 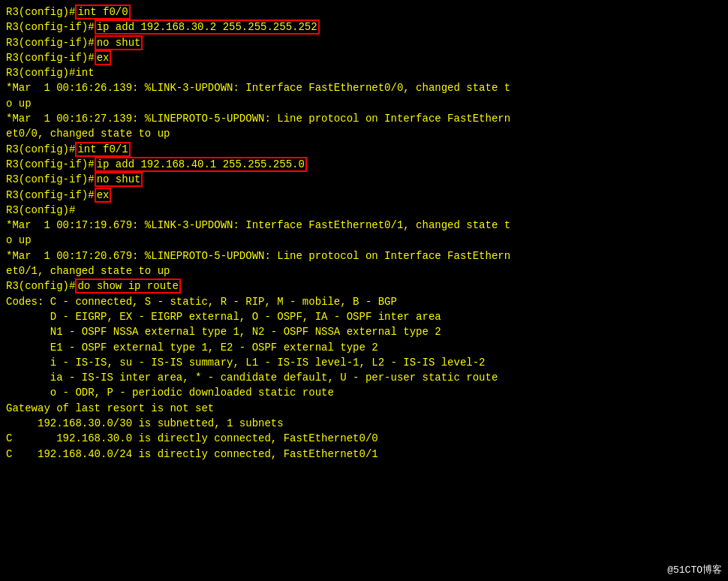 What do you see at coordinates (252, 378) in the screenshot?
I see `terminal-text: ia - IS-IS inter area, * - candidate def…` at bounding box center [252, 378].